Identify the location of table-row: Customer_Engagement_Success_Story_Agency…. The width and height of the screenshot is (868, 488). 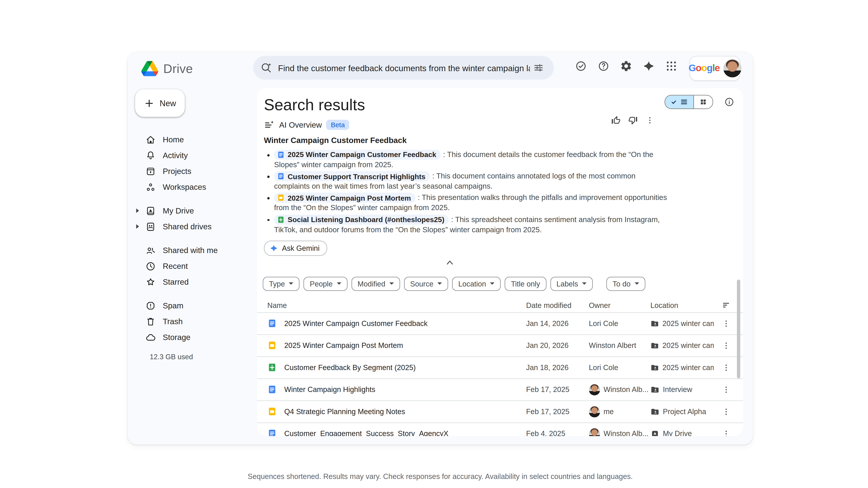
(500, 429).